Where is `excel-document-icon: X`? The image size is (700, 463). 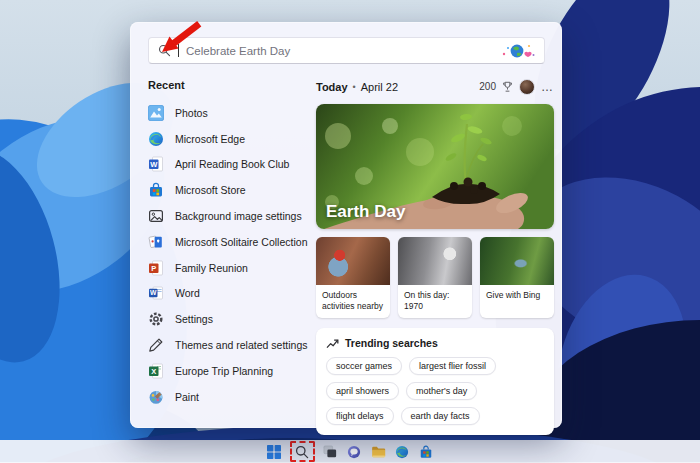 excel-document-icon: X is located at coordinates (156, 371).